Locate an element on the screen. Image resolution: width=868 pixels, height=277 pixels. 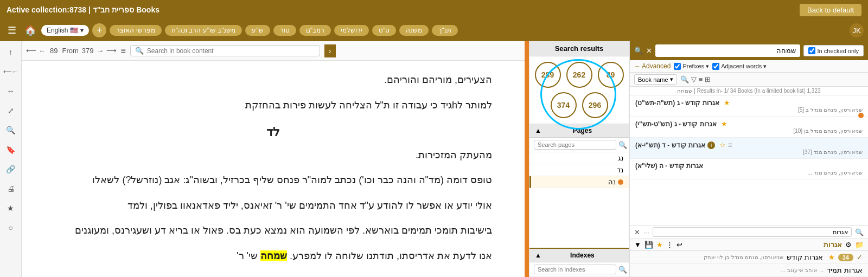
item-4-title: אגרות קודש - ה (שלי"א) is located at coordinates (669, 166).